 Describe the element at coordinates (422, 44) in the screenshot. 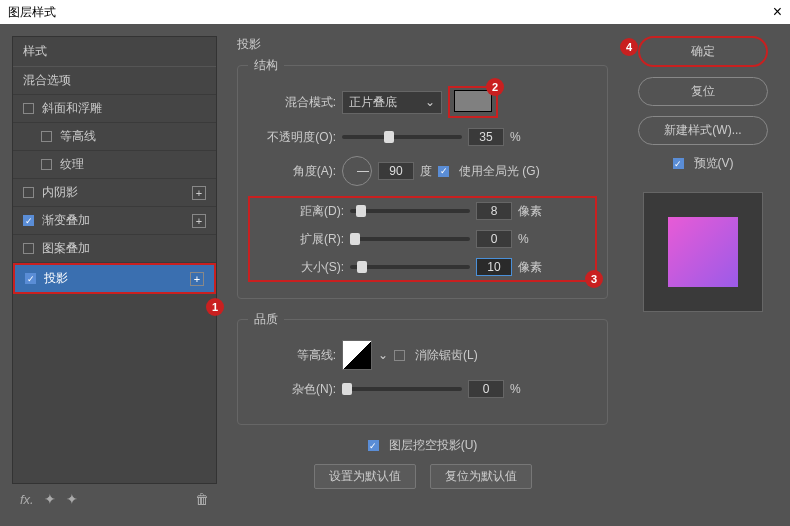

I see `panel-title: 投影` at that location.